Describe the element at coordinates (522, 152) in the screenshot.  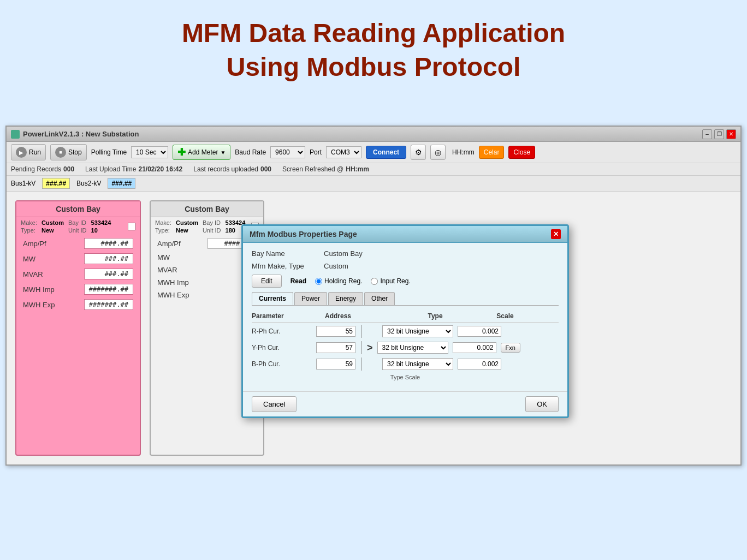
I see `toolbar-close-button: Close` at that location.